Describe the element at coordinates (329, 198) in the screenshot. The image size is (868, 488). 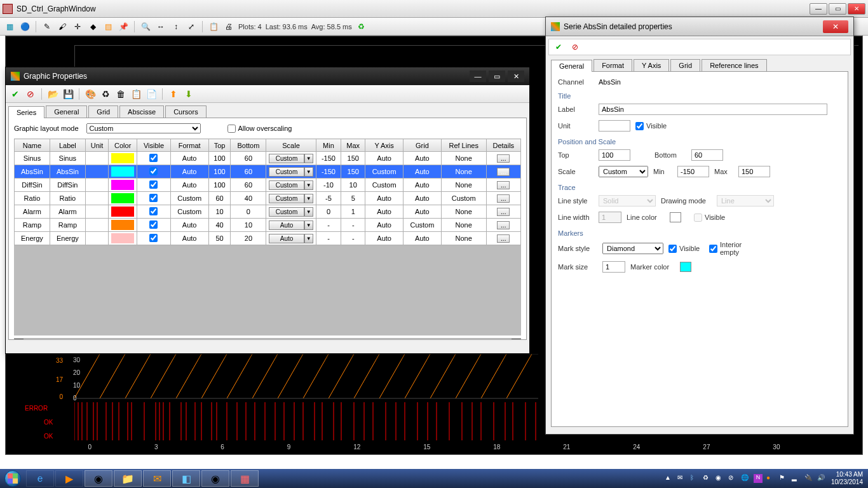
I see `cell-min: -5` at that location.